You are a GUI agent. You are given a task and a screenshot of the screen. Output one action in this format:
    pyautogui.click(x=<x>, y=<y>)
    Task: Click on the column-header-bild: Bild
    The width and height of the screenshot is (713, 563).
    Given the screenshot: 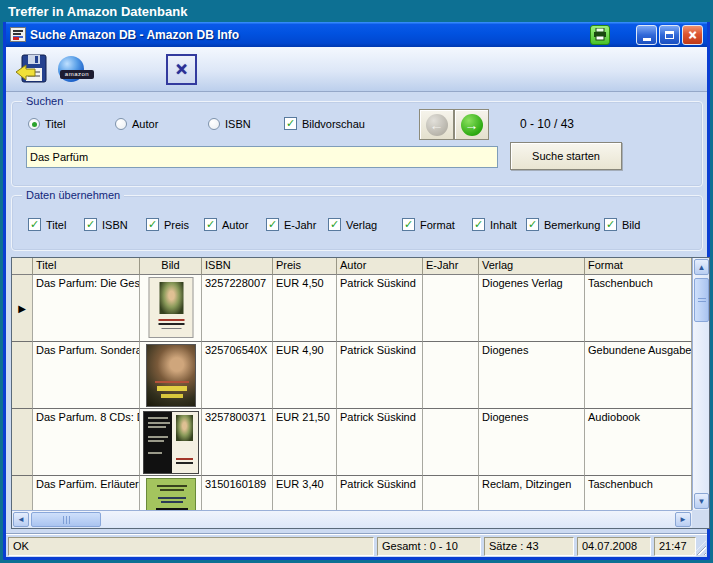 What is the action you would take?
    pyautogui.click(x=171, y=266)
    